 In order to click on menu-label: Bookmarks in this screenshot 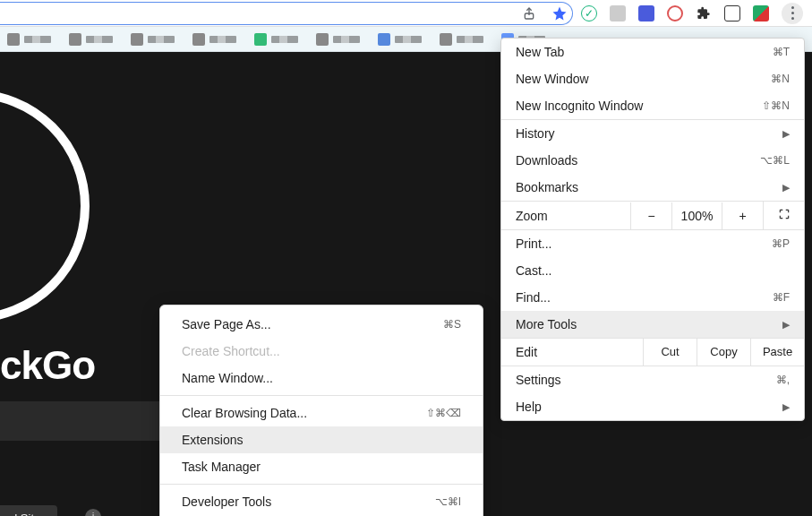, I will do `click(547, 187)`.